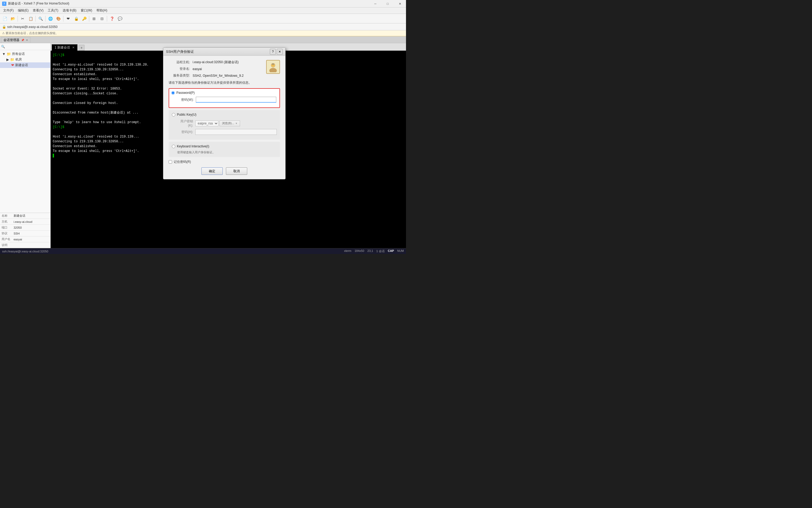 Image resolution: width=812 pixels, height=508 pixels. I want to click on app-icon: X, so click(4, 4).